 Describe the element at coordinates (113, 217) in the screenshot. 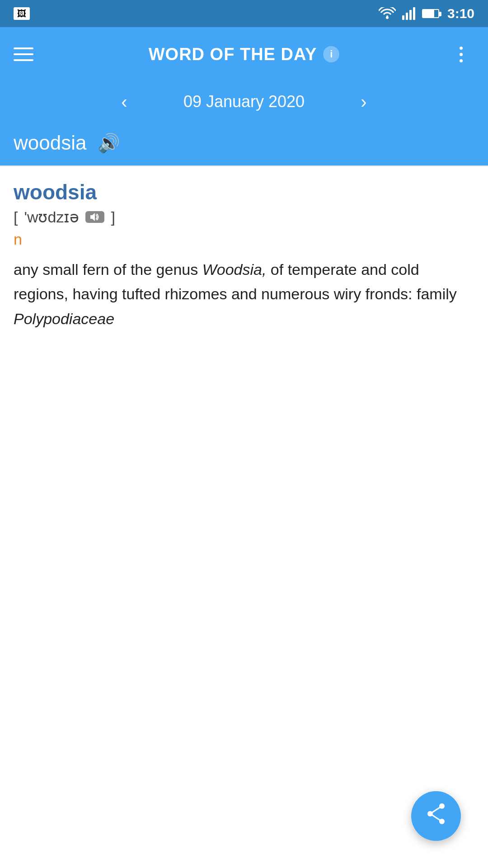

I see `phonetic-close-bracket: ]` at that location.